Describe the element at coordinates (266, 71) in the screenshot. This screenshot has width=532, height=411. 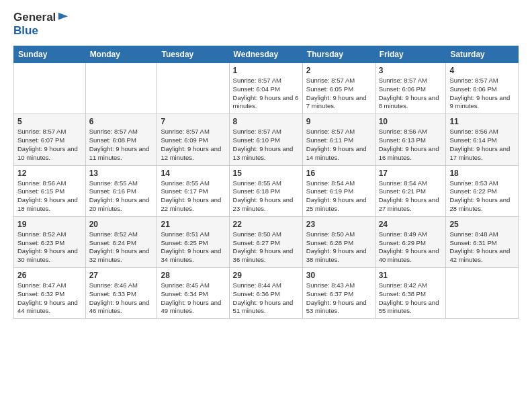
I see `day-number: 1` at that location.